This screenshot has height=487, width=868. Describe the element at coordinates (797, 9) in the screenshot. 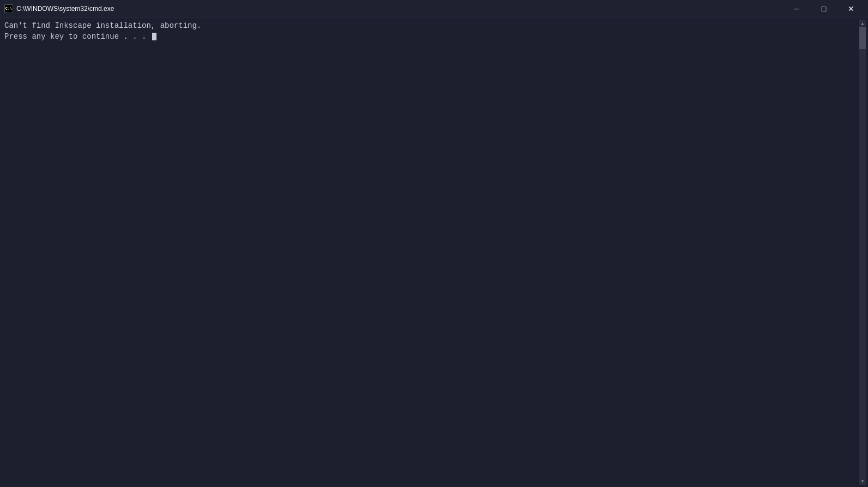

I see `minimize-button: ─` at that location.